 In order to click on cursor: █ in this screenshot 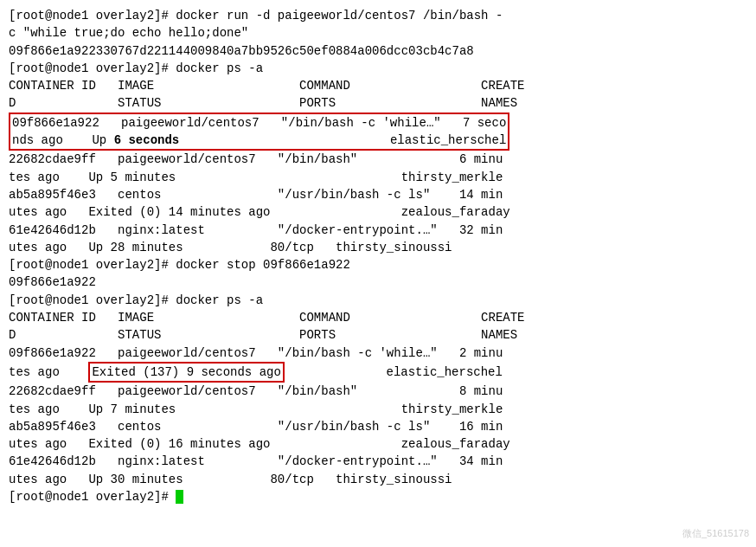, I will do `click(179, 497)`.